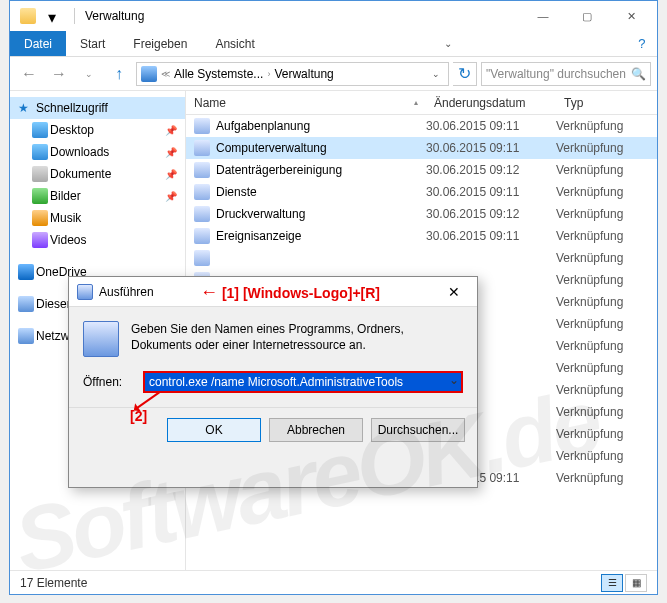 The height and width of the screenshot is (603, 667). I want to click on sidebar-quick-access: ★ Schnellzugriff, so click(98, 108).